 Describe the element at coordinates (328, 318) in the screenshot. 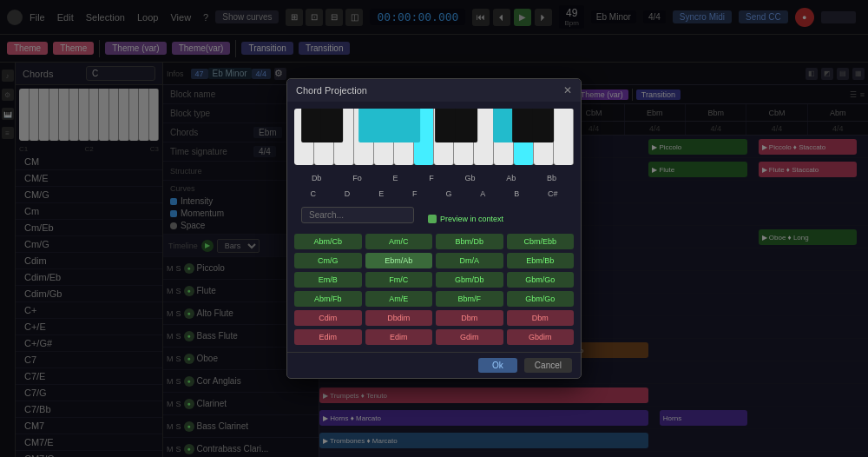

I see `chord-cdim: Cdim` at that location.